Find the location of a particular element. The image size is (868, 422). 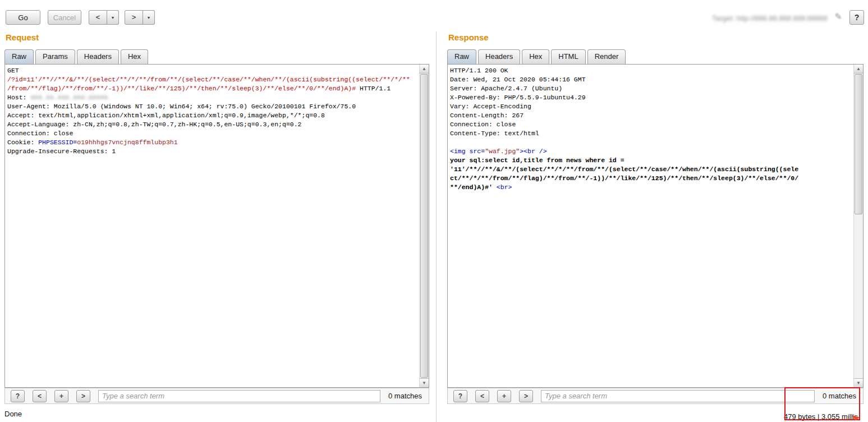

cookie-header-label: Cookie: is located at coordinates (22, 143).